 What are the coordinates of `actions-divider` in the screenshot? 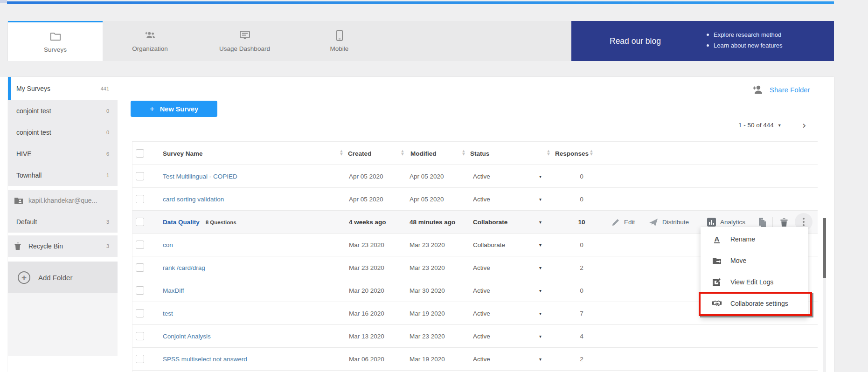 It's located at (772, 222).